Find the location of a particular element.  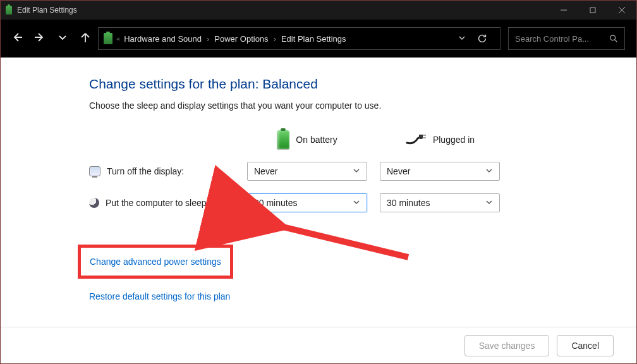

restore-defaults-link: Restore default settings for this plan is located at coordinates (363, 296).